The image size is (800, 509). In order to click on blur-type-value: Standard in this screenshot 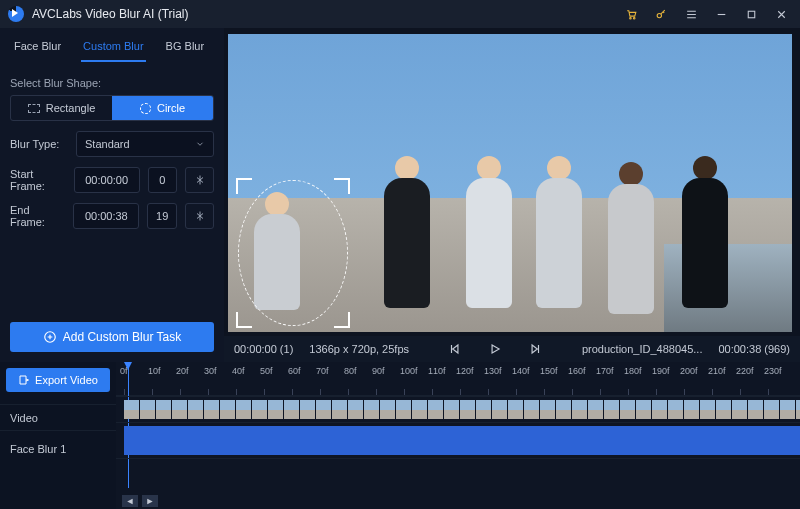, I will do `click(108, 144)`.